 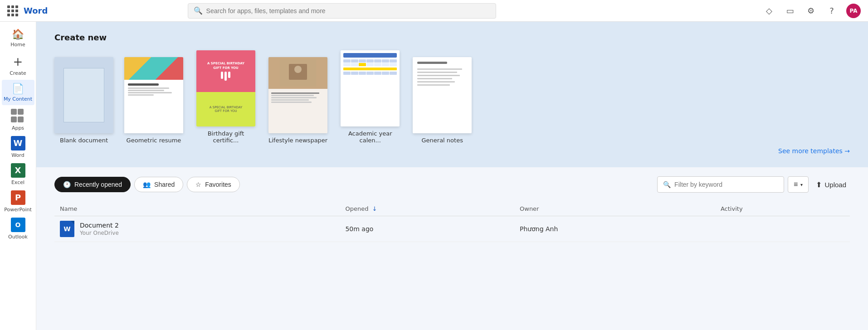 I want to click on sidebar-item-powerpoint: P PowerPoint, so click(x=18, y=201).